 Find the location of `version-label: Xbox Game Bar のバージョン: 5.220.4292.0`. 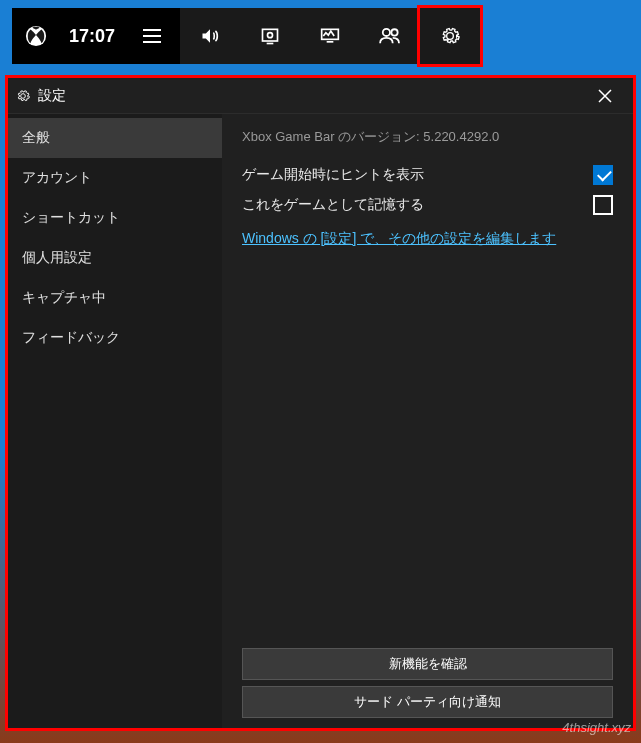

version-label: Xbox Game Bar のバージョン: 5.220.4292.0 is located at coordinates (428, 137).